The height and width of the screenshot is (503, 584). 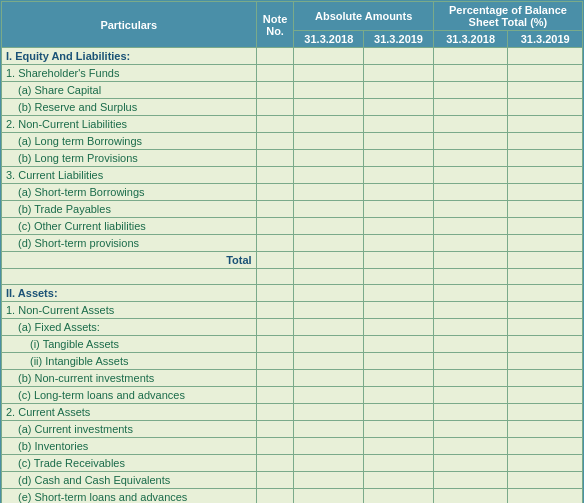 I want to click on short-term-borrowings-d3, so click(x=470, y=192).